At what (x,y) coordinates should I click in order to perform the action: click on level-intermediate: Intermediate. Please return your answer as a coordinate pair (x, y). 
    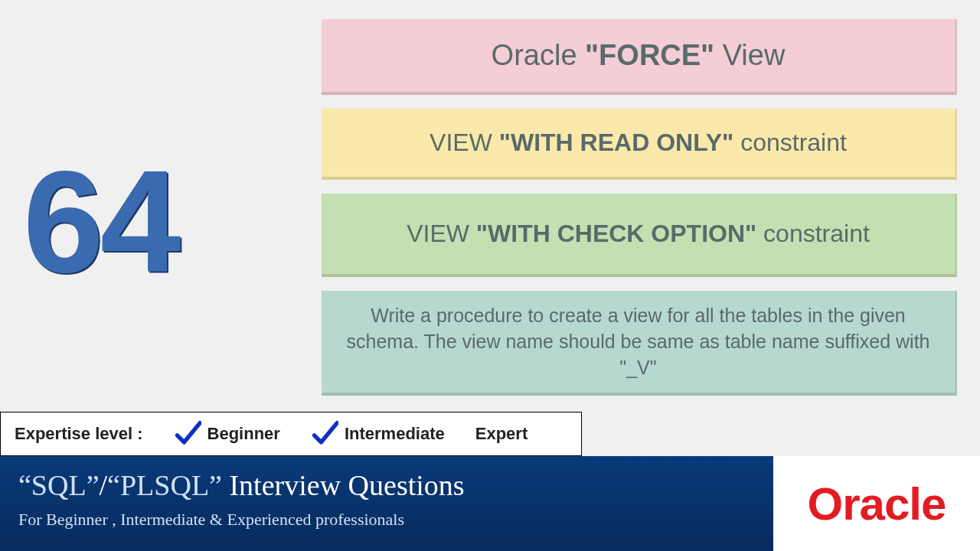
    Looking at the image, I should click on (378, 434).